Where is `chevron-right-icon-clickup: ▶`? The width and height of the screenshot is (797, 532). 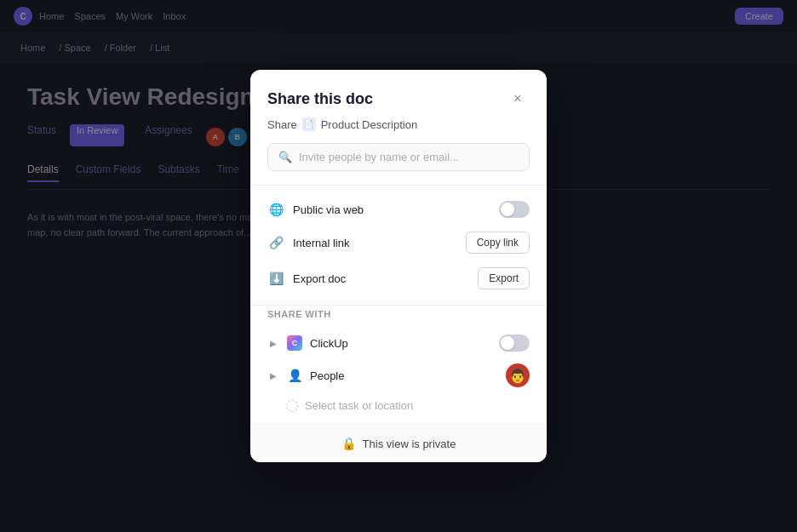 chevron-right-icon-clickup: ▶ is located at coordinates (273, 344).